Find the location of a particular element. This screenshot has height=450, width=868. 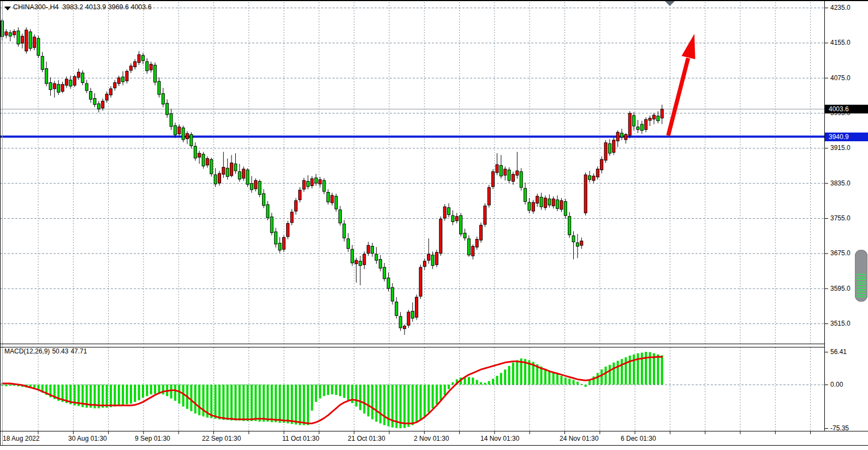

symbol-title: CHINA300-,H4 3983.2 4013.9 3969.6 4003.6 is located at coordinates (82, 7).